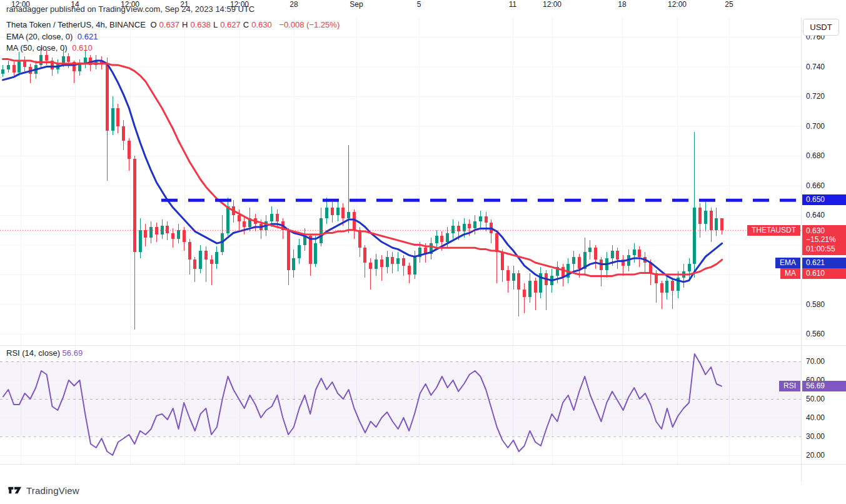 This screenshot has height=504, width=846. What do you see at coordinates (788, 263) in the screenshot?
I see `ema-axis-tag: EMA` at bounding box center [788, 263].